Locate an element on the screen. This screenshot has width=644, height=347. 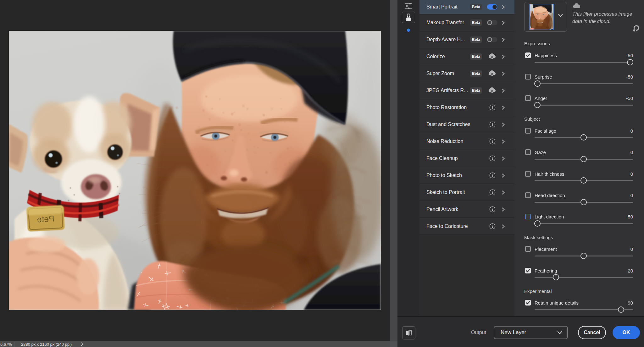
svg-text: Pete is located at coordinates (46, 219).